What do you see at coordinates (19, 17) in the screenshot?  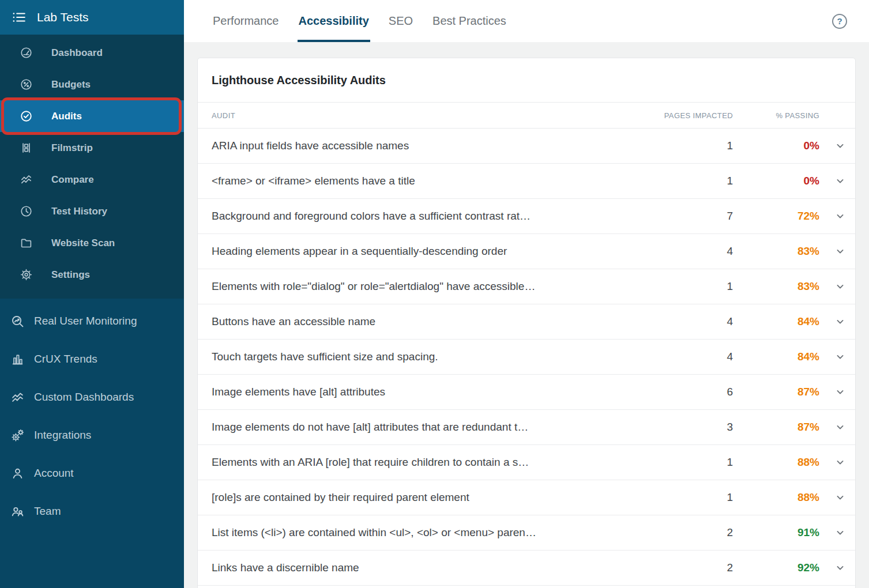 I see `list-icon` at bounding box center [19, 17].